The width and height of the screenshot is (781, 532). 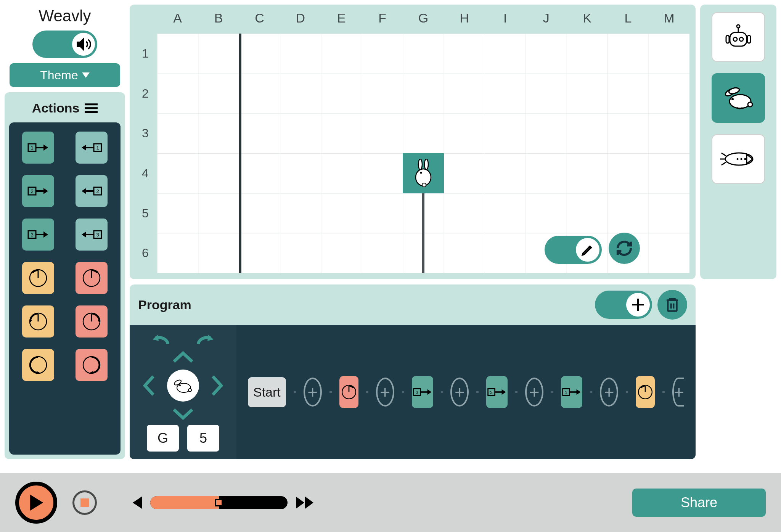 What do you see at coordinates (423, 19) in the screenshot?
I see `column-label: G` at bounding box center [423, 19].